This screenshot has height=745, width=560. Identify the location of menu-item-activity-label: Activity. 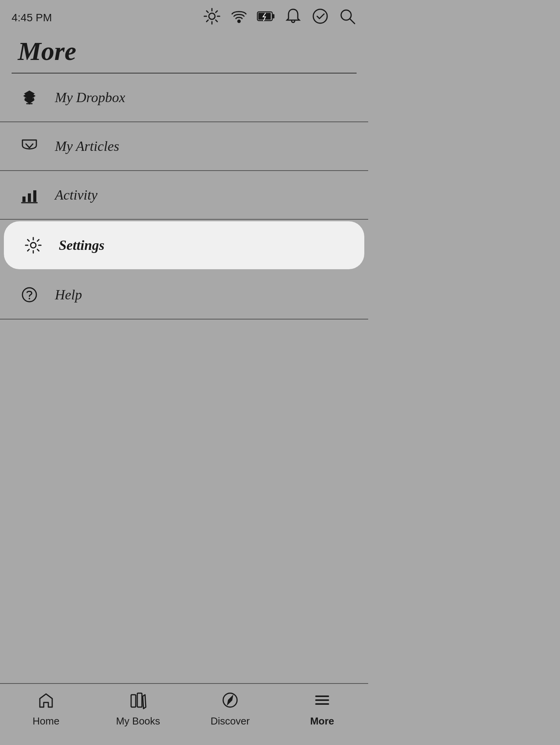
(76, 195).